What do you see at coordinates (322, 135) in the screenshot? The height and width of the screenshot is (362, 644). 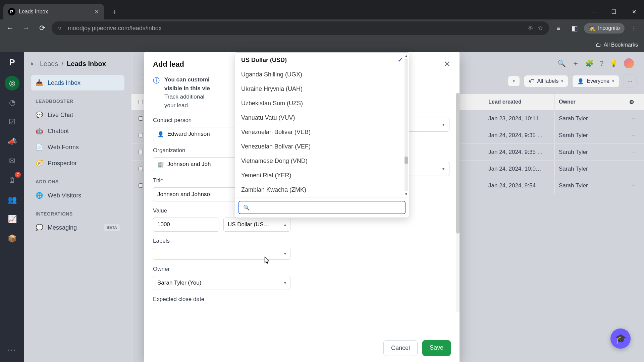 I see `currency-dropdown: US Dollar (USD)✓Uganda Shilling (UGX)Ukr…` at bounding box center [322, 135].